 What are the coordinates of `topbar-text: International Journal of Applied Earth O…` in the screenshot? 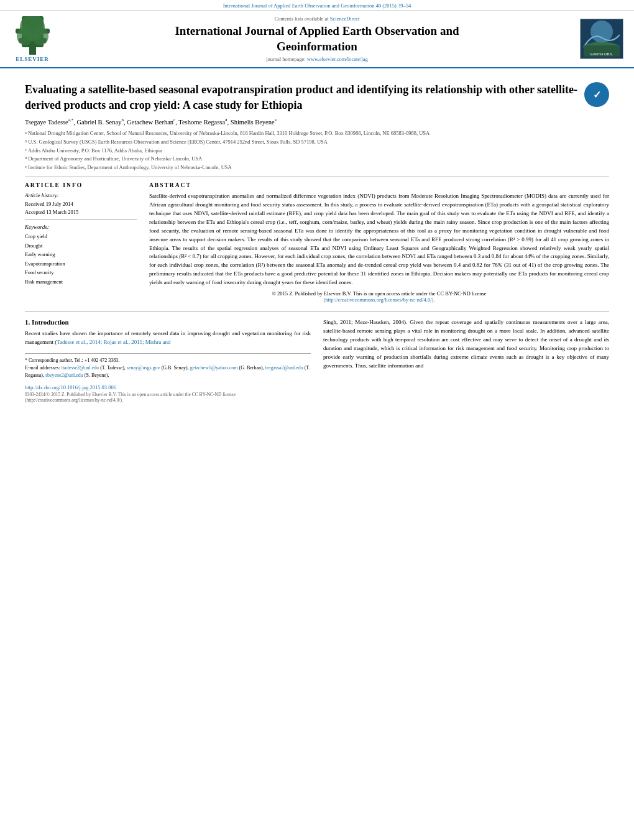 It's located at (317, 6).